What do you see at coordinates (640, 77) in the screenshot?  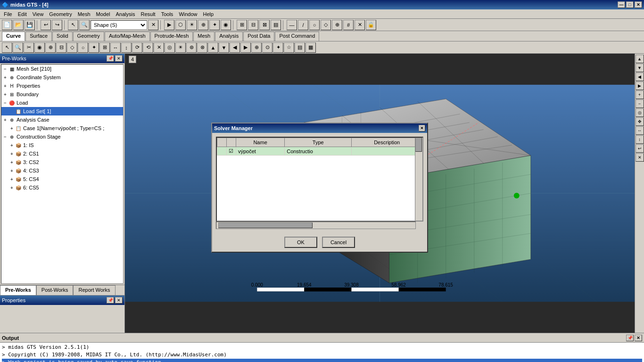 I see `rt-btn-3: ◀` at bounding box center [640, 77].